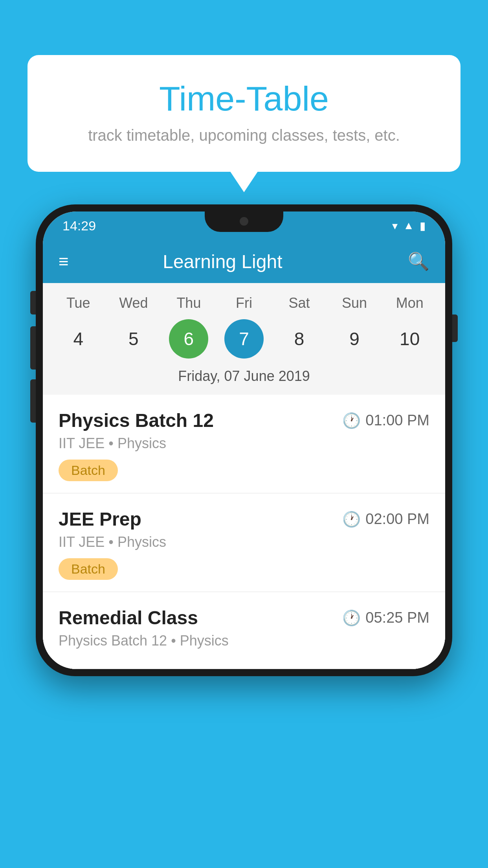 The width and height of the screenshot is (488, 868). I want to click on search-icon: 🔍, so click(419, 261).